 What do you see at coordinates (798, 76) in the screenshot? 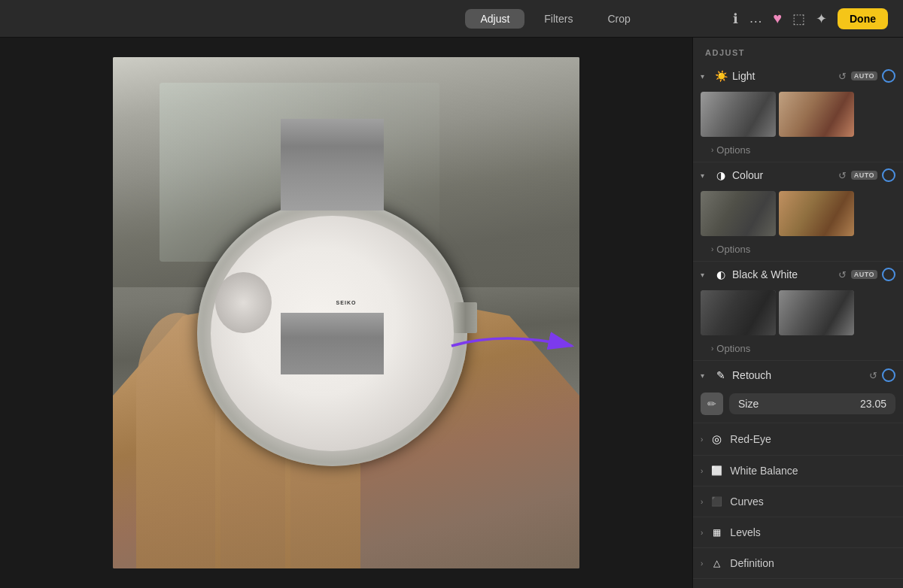
I see `section-light-header: ▾ ☀️ Light ↺ AUTO` at bounding box center [798, 76].